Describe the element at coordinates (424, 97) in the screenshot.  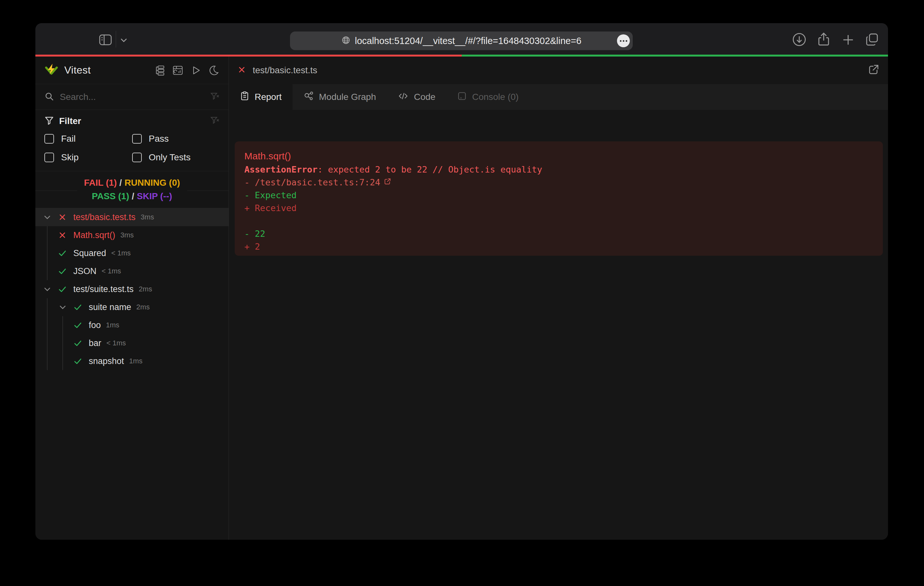
I see `tab-label: Code` at that location.